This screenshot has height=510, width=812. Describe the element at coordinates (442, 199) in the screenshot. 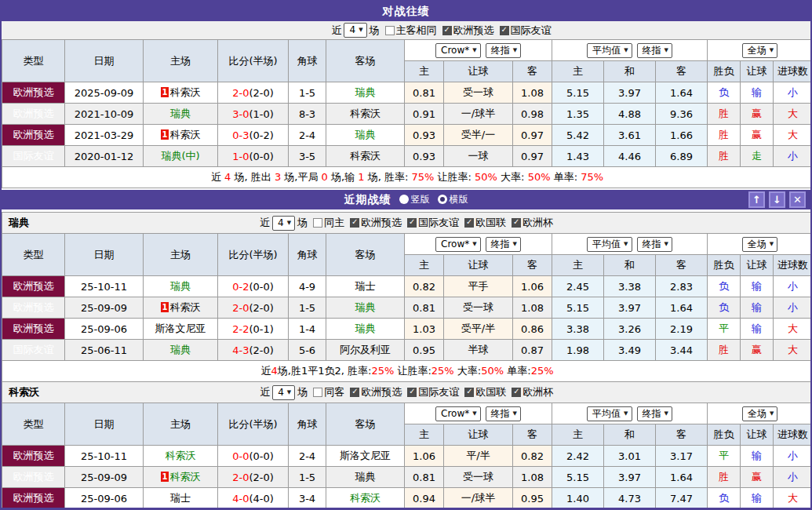

I see `layout-radio-horizontal` at that location.